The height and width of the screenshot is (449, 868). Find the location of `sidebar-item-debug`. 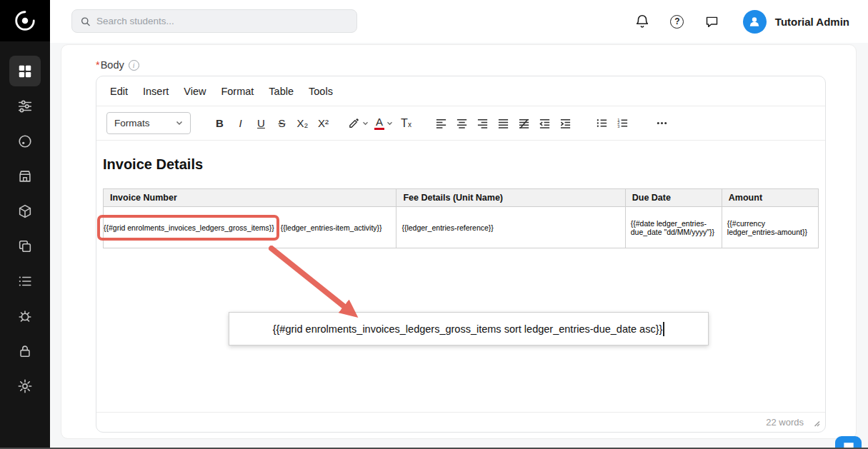

sidebar-item-debug is located at coordinates (25, 316).